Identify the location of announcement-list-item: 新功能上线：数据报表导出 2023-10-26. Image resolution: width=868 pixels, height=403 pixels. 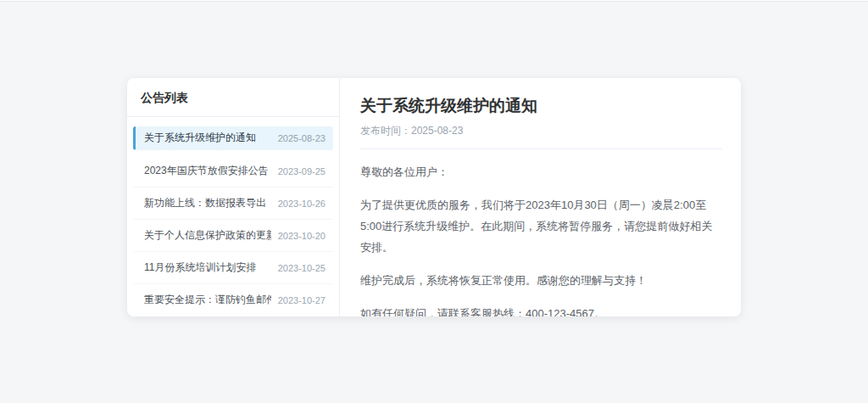
(233, 204).